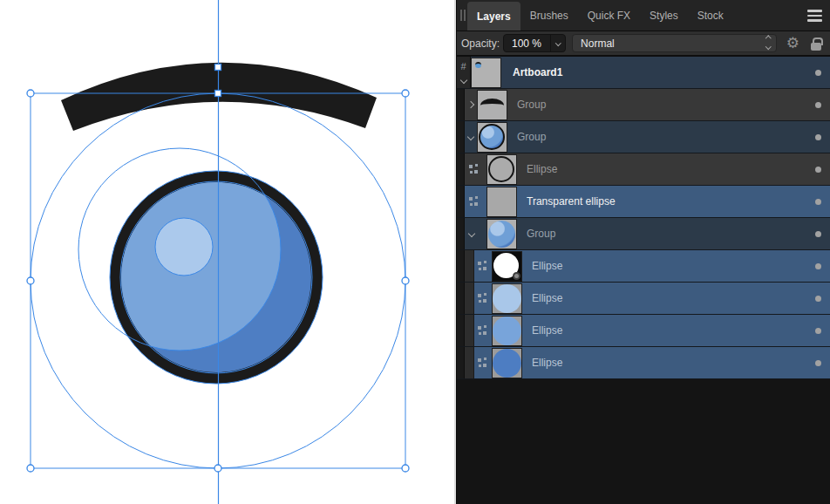 The height and width of the screenshot is (504, 830). Describe the element at coordinates (793, 44) in the screenshot. I see `gear-icon: ⚙` at that location.